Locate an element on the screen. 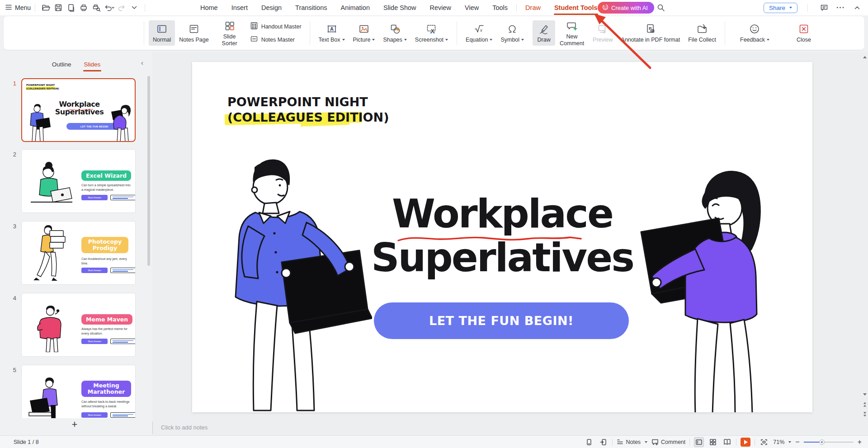 The height and width of the screenshot is (448, 868). masters-group: Handout Master Notes Master is located at coordinates (276, 33).